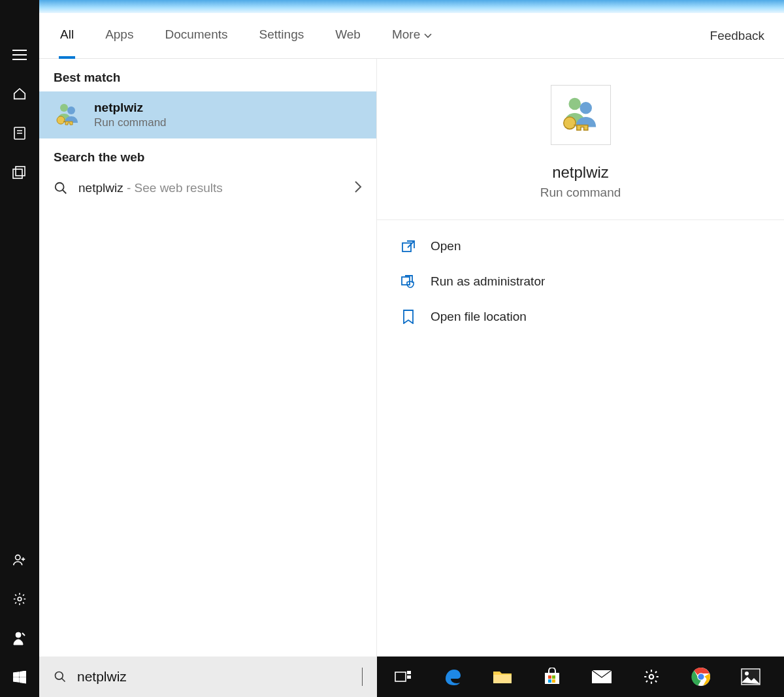 Image resolution: width=784 pixels, height=697 pixels. I want to click on action-run-admin: Run as administrator, so click(580, 282).